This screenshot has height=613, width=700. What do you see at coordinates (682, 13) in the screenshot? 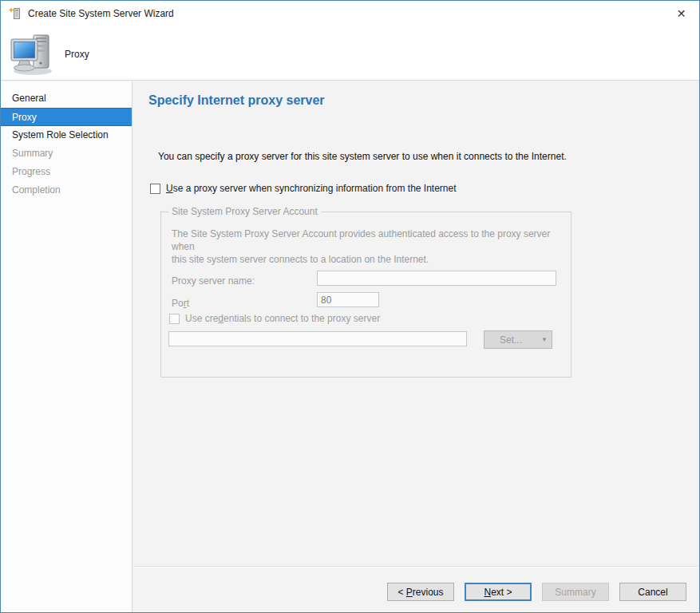
I see `close-button: ✕` at bounding box center [682, 13].